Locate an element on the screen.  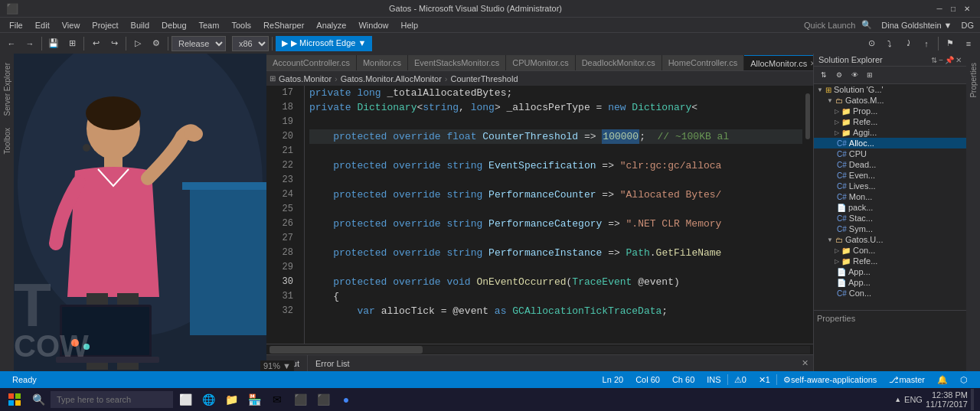
se-item-alloc: C# Alloc... is located at coordinates (890, 143).